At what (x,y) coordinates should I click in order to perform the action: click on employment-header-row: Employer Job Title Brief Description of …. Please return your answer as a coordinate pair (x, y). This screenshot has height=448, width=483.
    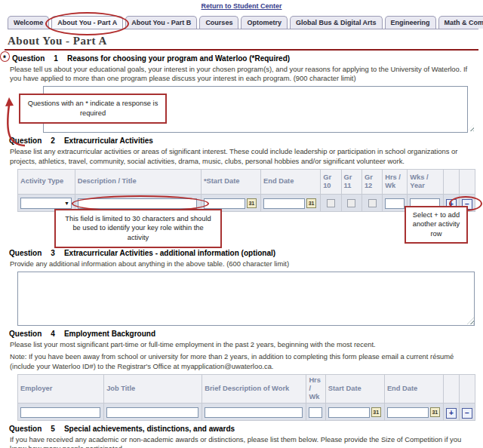
    Looking at the image, I should click on (247, 388).